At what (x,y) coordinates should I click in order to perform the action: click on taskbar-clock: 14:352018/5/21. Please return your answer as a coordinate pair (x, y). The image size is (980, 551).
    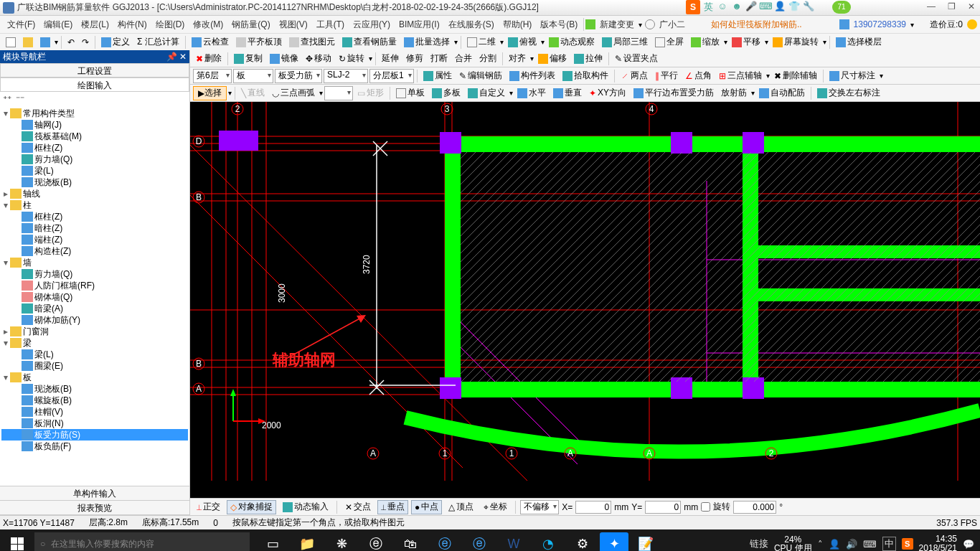
    Looking at the image, I should click on (938, 542).